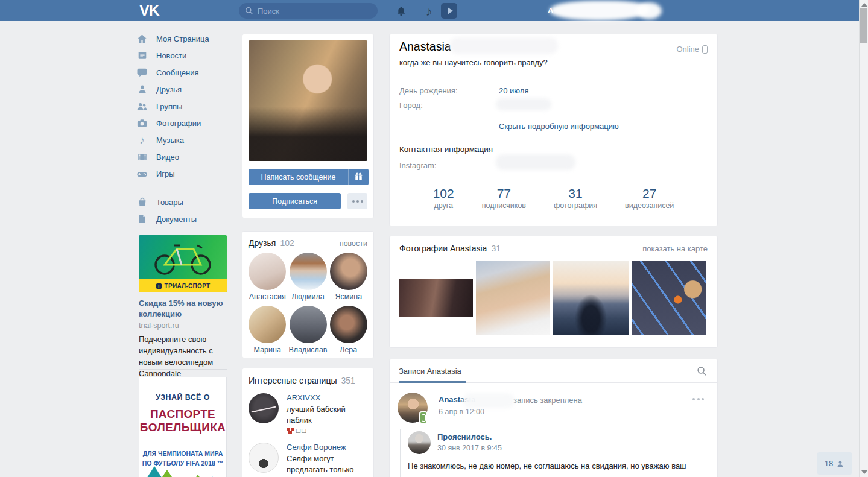  Describe the element at coordinates (184, 55) in the screenshot. I see `sidebar-item-news: Новости` at that location.